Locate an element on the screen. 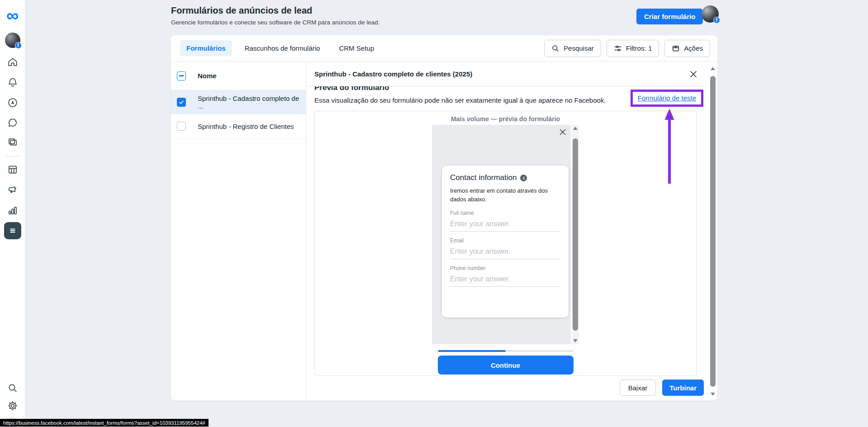 The width and height of the screenshot is (868, 427). forms-list-header: Nome is located at coordinates (238, 76).